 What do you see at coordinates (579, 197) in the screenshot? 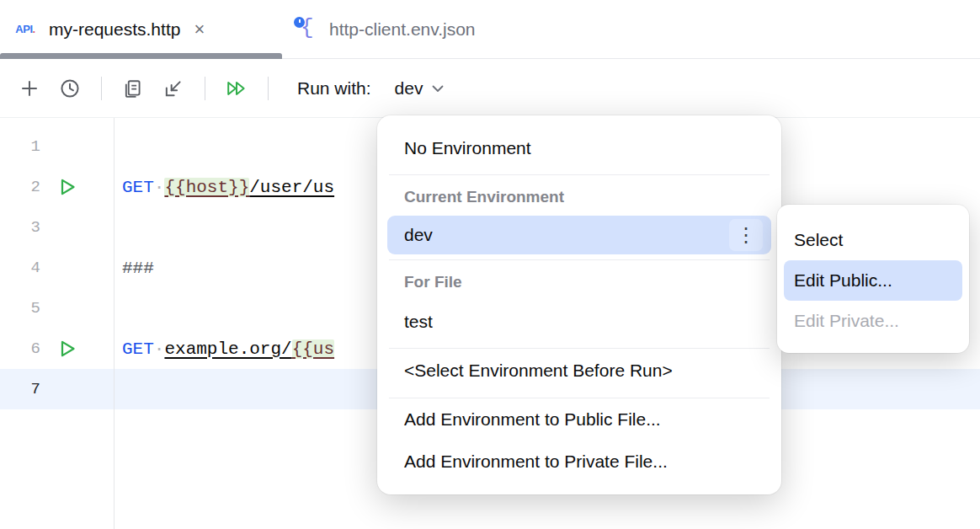
I see `current-environment-header: Current Environment` at bounding box center [579, 197].